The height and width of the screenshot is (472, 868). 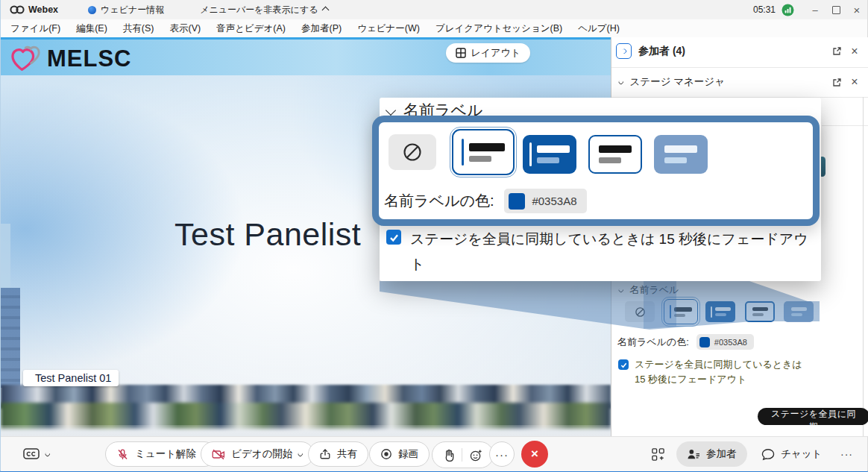 I want to click on apps-icon, so click(x=658, y=455).